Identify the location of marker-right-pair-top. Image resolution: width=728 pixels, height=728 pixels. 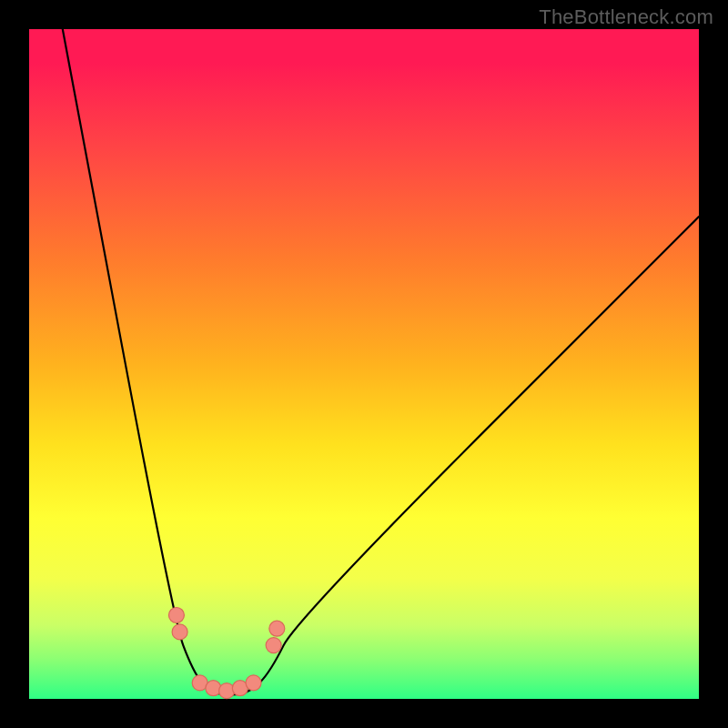
(277, 628).